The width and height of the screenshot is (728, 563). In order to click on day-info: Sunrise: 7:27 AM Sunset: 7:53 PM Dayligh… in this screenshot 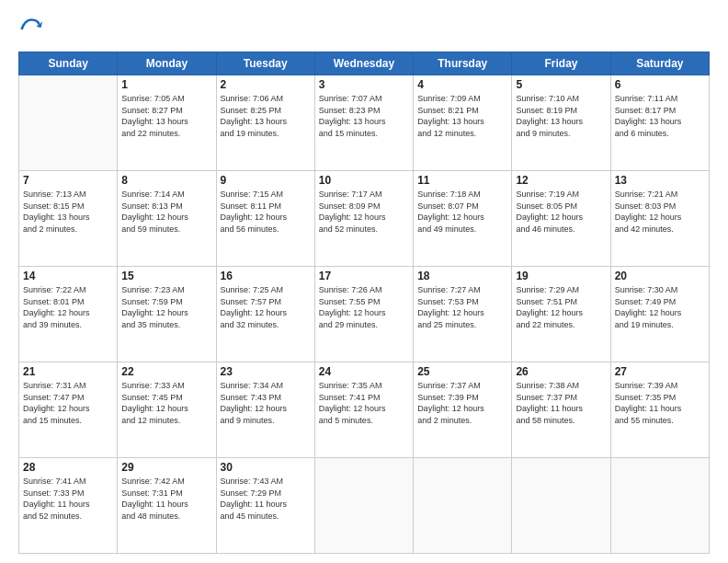, I will do `click(462, 307)`.